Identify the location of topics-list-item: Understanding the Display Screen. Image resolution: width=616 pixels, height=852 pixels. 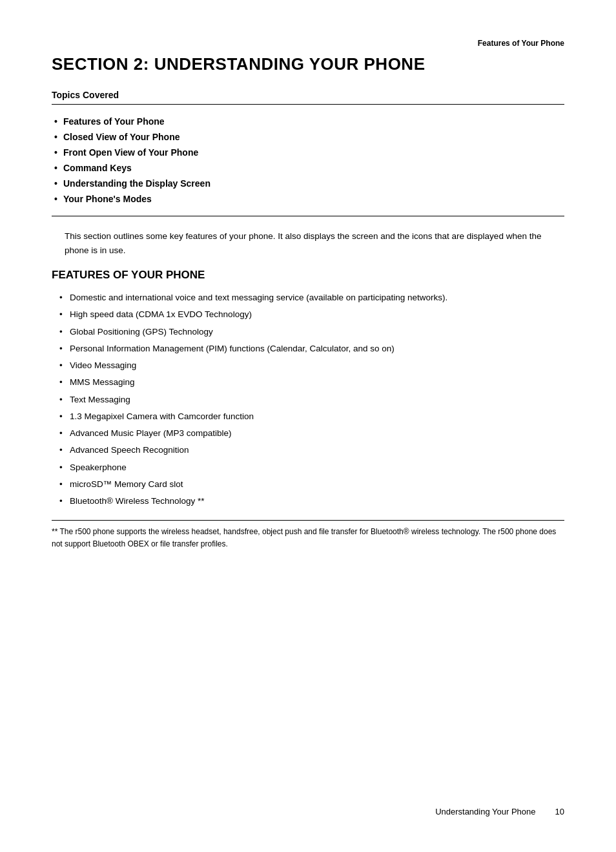
(308, 183).